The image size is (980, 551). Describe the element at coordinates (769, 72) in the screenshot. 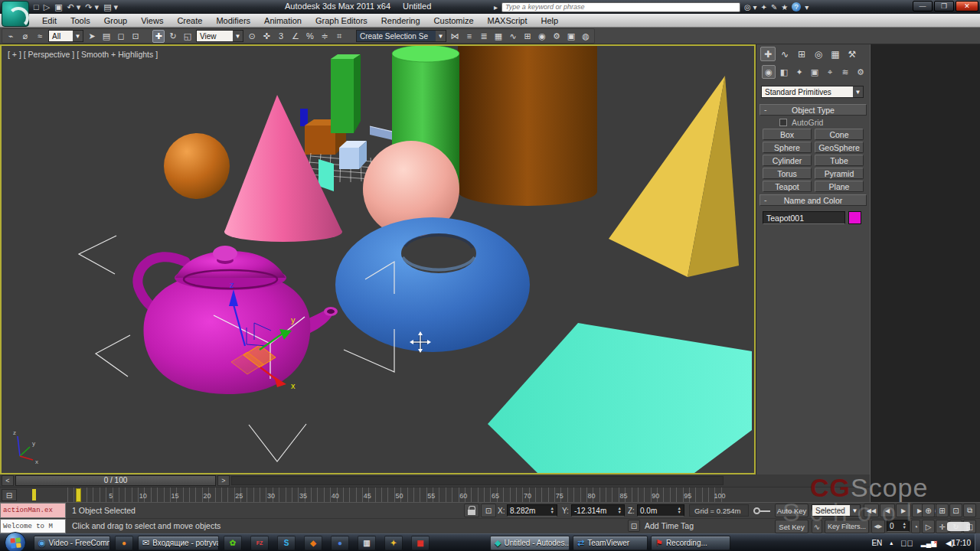

I see `geometry-icon: ◉` at that location.